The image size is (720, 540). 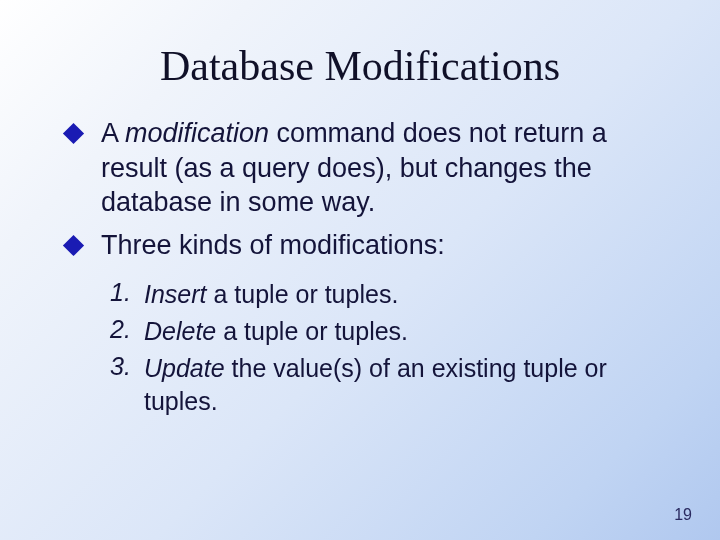 What do you see at coordinates (387, 332) in the screenshot?
I see `list-item: 2. Delete a tuple or tuples.` at bounding box center [387, 332].